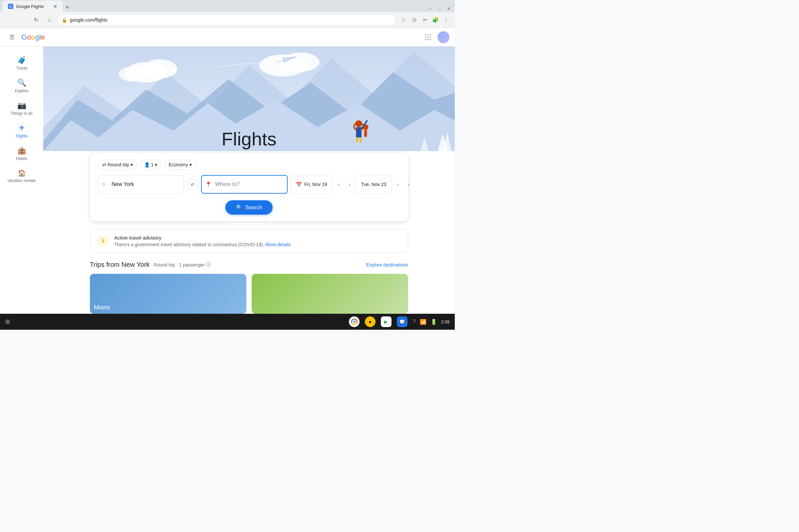  What do you see at coordinates (249, 283) in the screenshot?
I see `trips-container: Trips from New York Round trip · 1 passe…` at bounding box center [249, 283].